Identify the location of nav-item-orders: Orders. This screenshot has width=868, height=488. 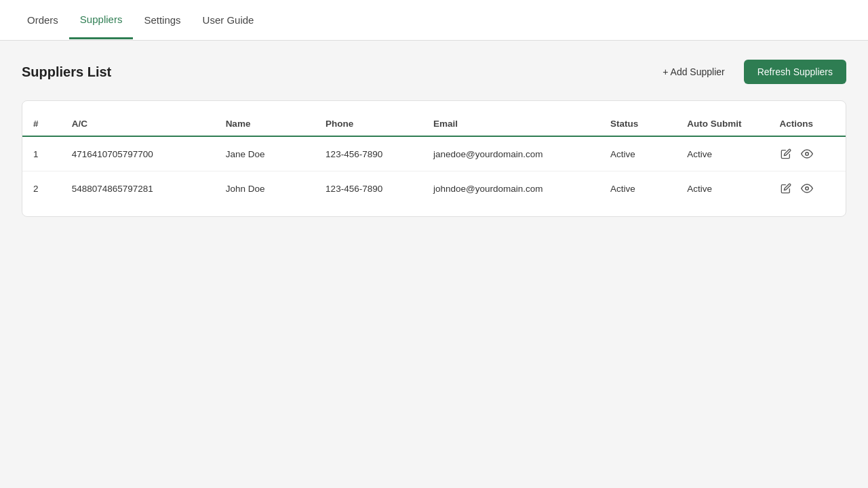
(43, 20).